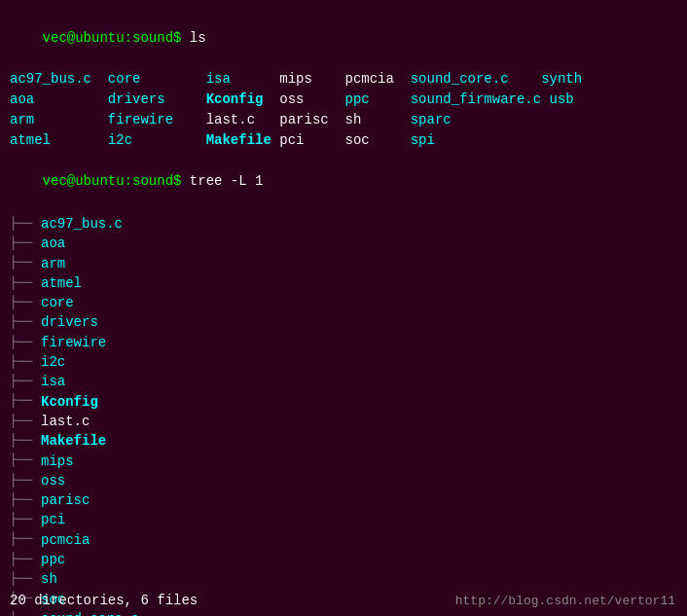 The width and height of the screenshot is (687, 616). I want to click on ls-item: core, so click(158, 79).